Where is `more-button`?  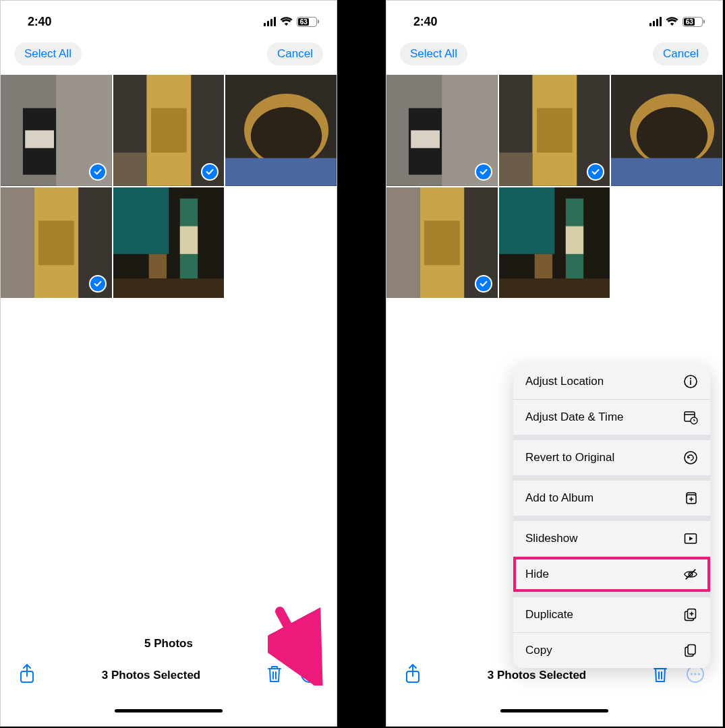
more-button is located at coordinates (310, 675).